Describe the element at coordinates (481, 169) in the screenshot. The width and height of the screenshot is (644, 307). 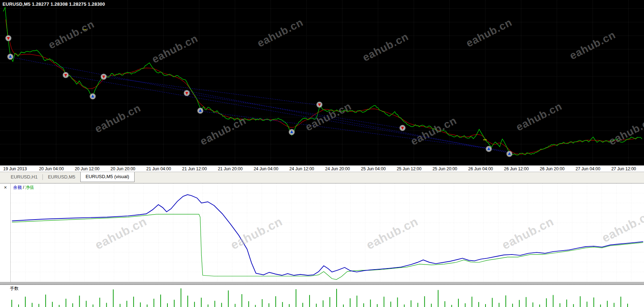
I see `time-label: 26 Jun 04:00` at that location.